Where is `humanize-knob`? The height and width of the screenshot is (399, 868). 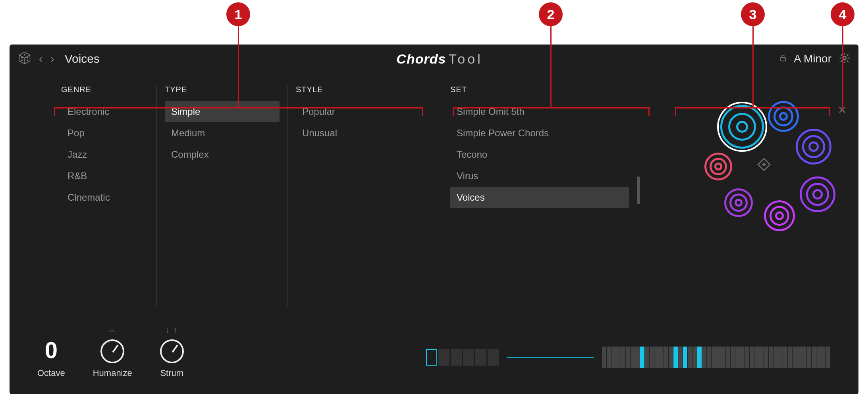 humanize-knob is located at coordinates (112, 351).